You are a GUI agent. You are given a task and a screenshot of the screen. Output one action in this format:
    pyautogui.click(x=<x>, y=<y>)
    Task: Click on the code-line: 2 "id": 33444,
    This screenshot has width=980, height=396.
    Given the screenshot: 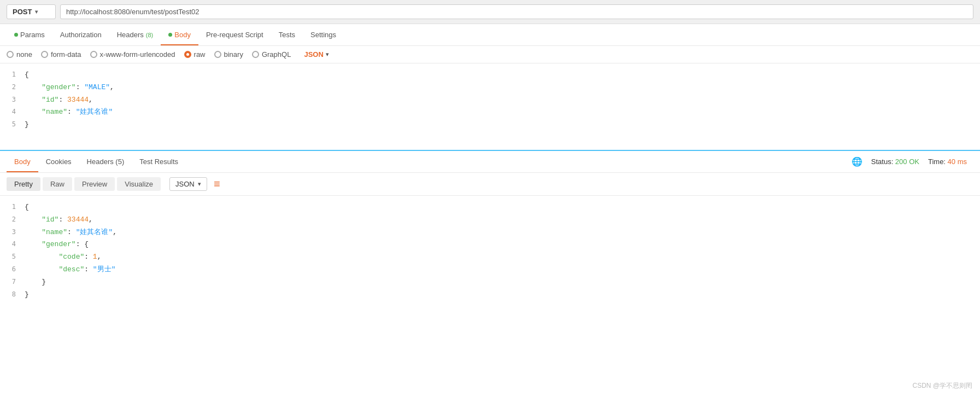 What is the action you would take?
    pyautogui.click(x=490, y=220)
    